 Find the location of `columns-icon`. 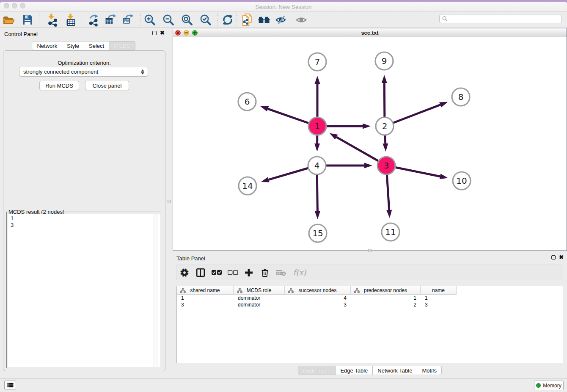

columns-icon is located at coordinates (201, 273).